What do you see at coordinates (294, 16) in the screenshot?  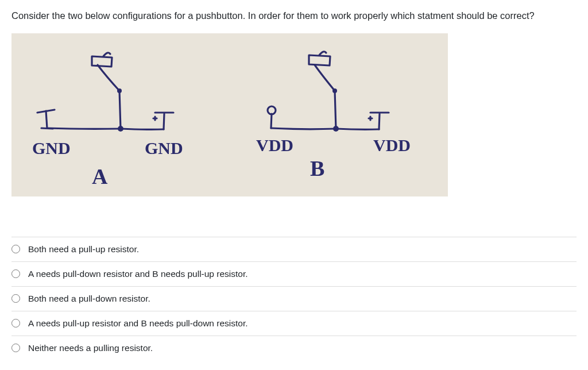 I see `question-prompt: Consider the two below configurations fo…` at bounding box center [294, 16].